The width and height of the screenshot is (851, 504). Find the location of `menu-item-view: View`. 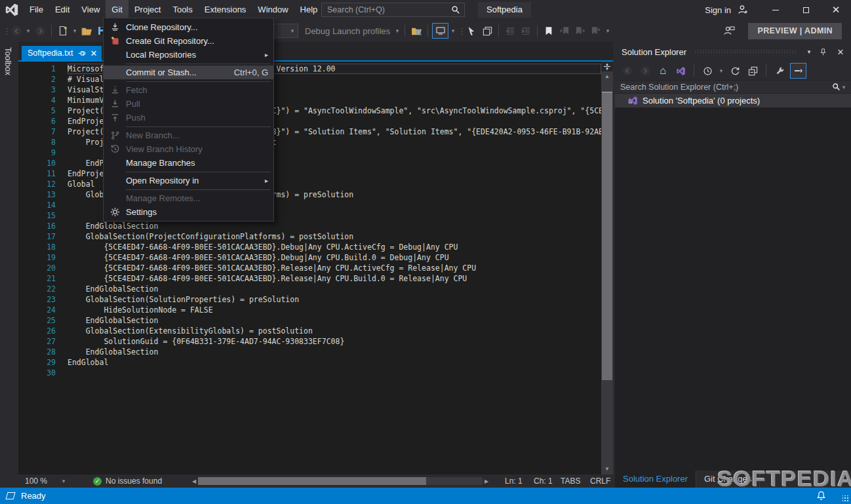

menu-item-view: View is located at coordinates (90, 10).